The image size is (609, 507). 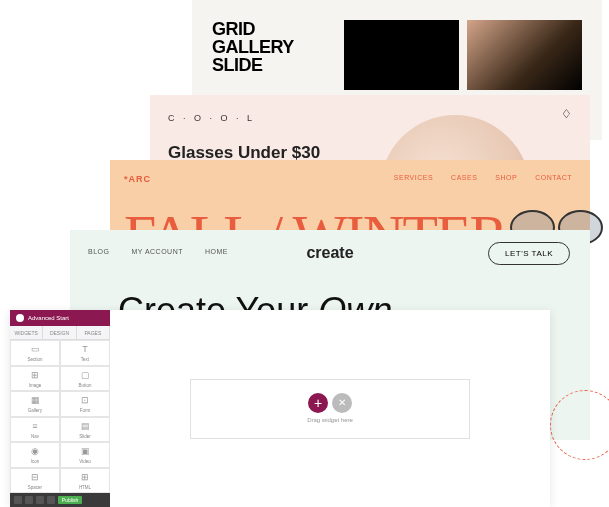 I want to click on widget-icon: ▢, so click(x=85, y=375).